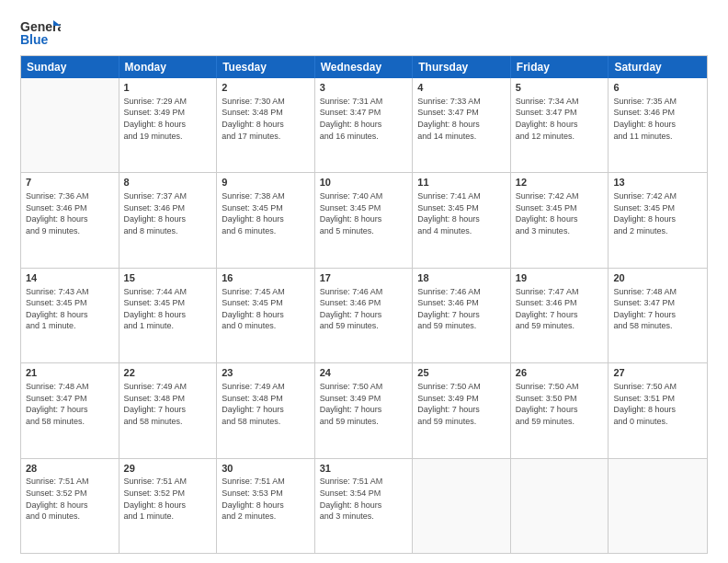  Describe the element at coordinates (560, 278) in the screenshot. I see `day-number: 19` at that location.